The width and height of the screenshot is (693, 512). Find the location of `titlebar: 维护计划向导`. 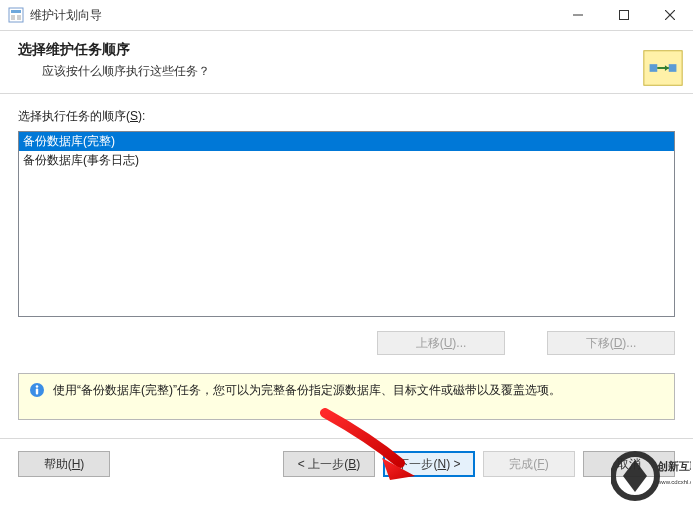

titlebar: 维护计划向导 is located at coordinates (346, 15).